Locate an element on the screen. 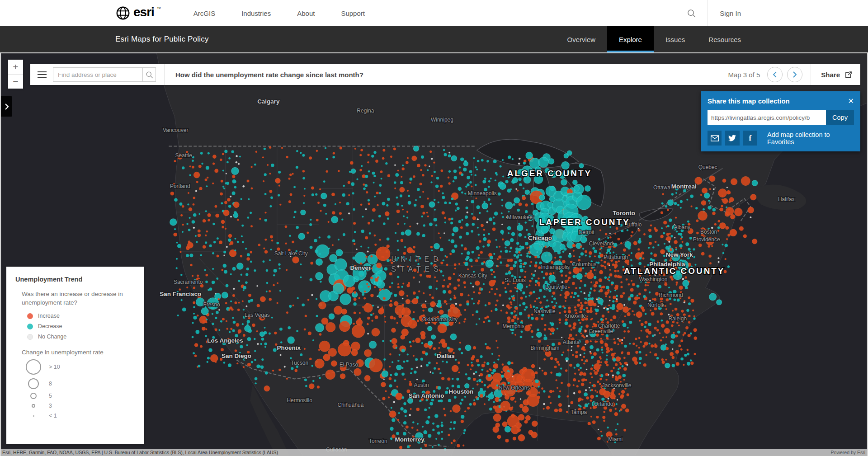  city-label: Houston is located at coordinates (461, 391).